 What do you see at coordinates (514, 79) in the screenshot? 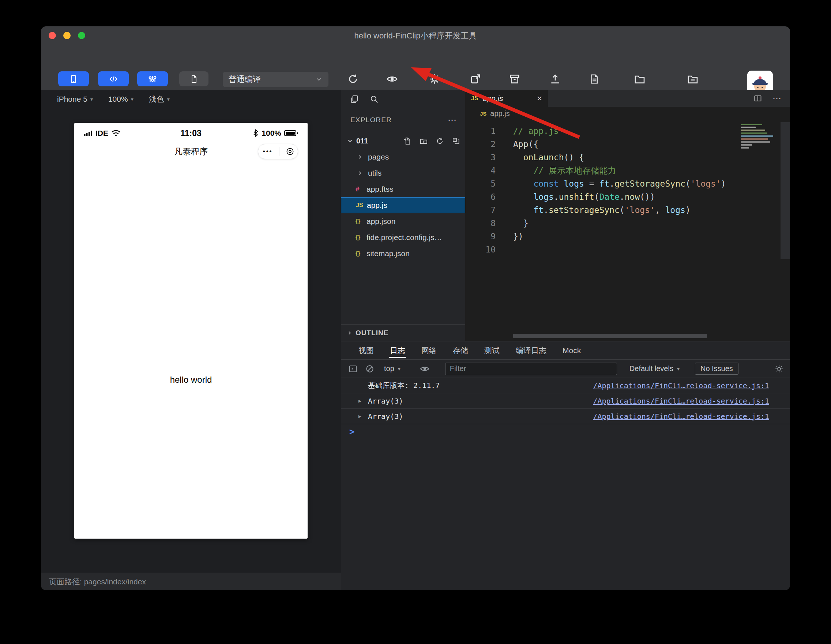
I see `clear-cache-icon` at bounding box center [514, 79].